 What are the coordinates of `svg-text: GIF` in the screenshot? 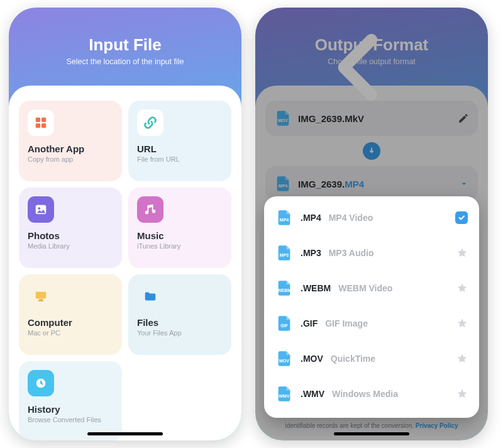 It's located at (284, 326).